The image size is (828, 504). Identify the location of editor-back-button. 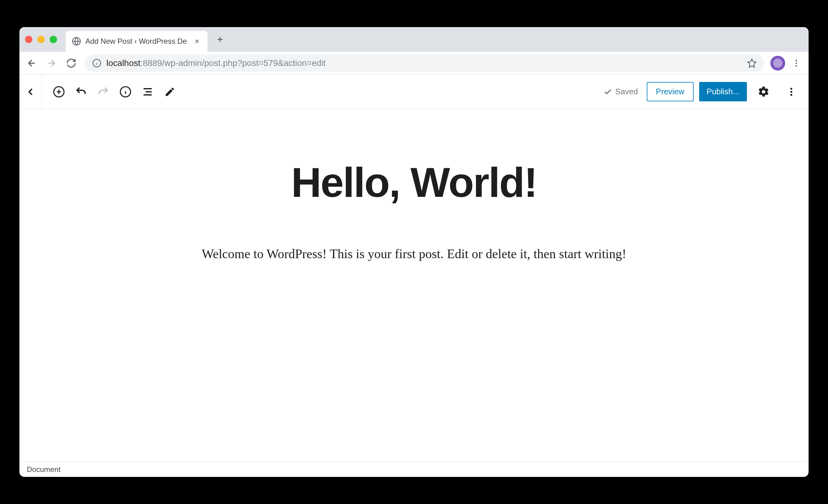
(31, 92).